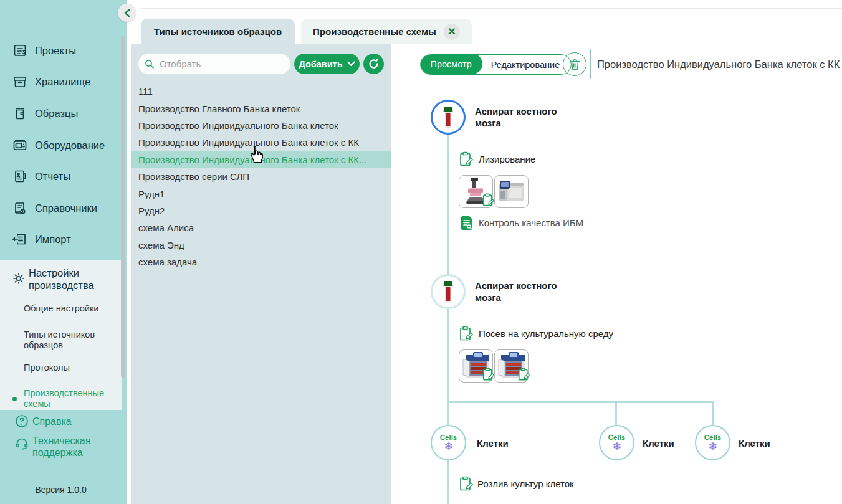  I want to click on sidebar-item-label: Образцы, so click(56, 113).